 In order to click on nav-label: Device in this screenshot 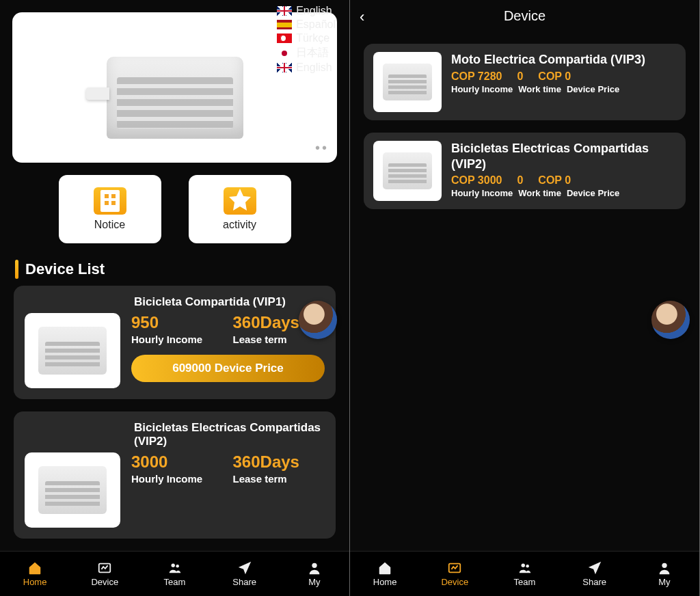, I will do `click(455, 582)`.